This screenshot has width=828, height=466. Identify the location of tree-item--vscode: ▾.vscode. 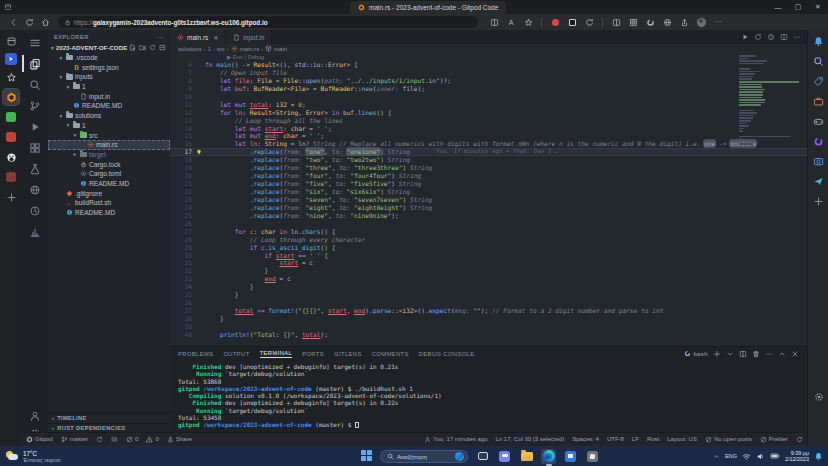
(109, 58).